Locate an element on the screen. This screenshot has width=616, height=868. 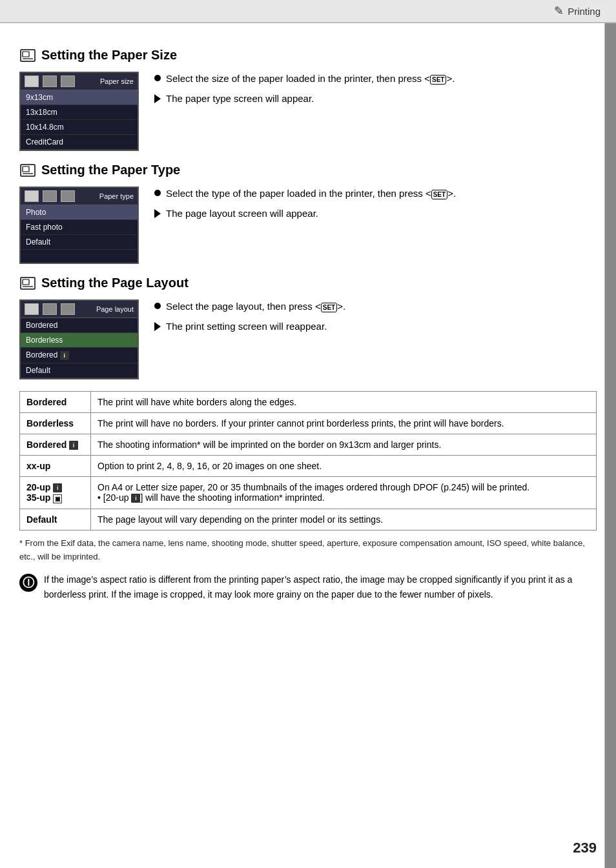
paper-size-bullets: Select the size of the paper loaded in t… is located at coordinates (376, 92).